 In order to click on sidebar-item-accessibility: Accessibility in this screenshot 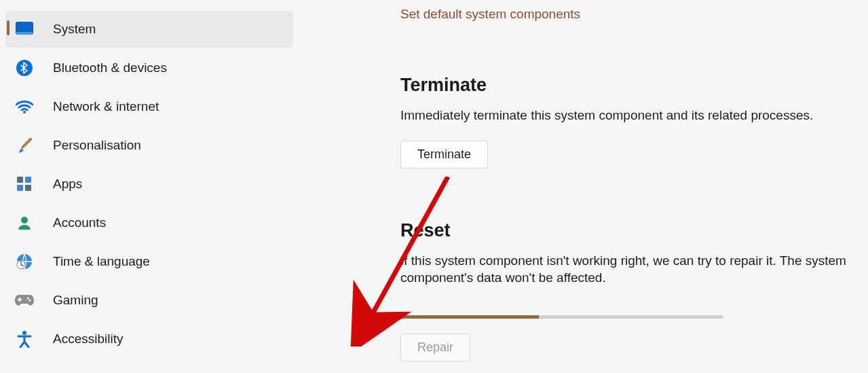, I will do `click(149, 339)`.